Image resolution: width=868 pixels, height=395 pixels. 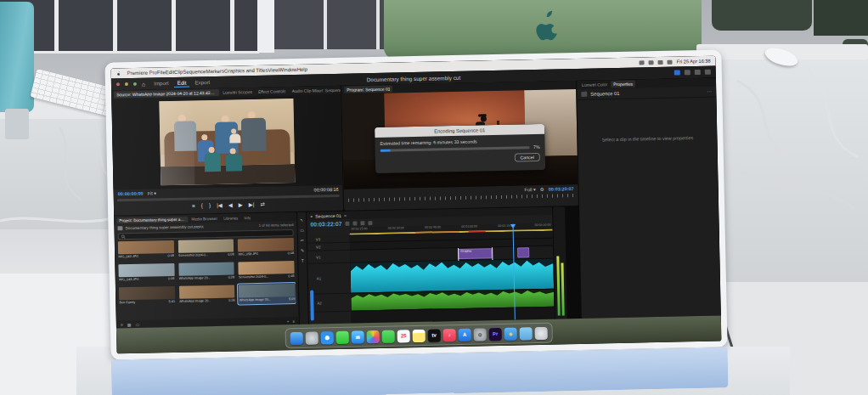 I want to click on view-mode-icon: ▦, so click(x=129, y=324).